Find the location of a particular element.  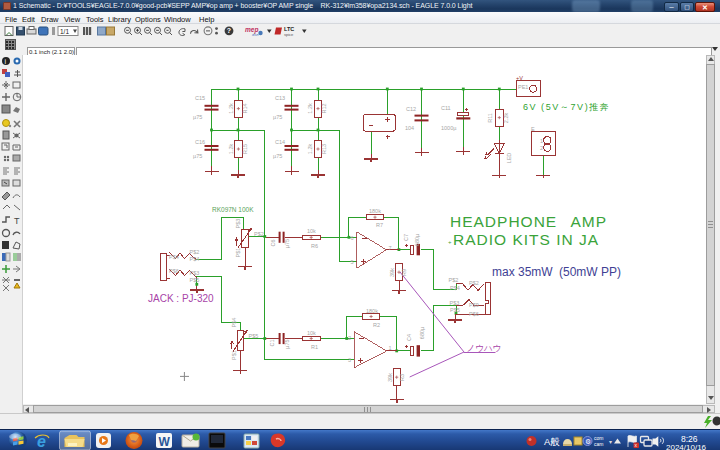

svg-text: 1000µ is located at coordinates (449, 128).